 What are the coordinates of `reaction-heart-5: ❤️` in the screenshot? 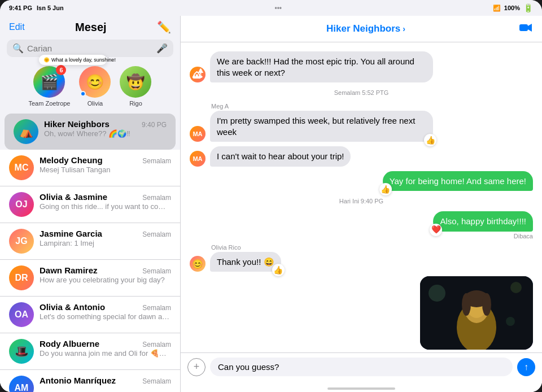 It's located at (436, 230).